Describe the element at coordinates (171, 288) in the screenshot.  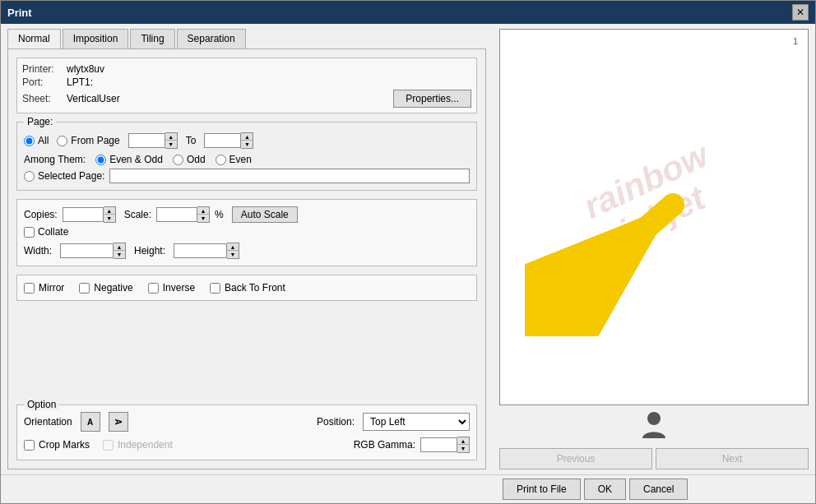
I see `inverse-group: Inverse` at that location.